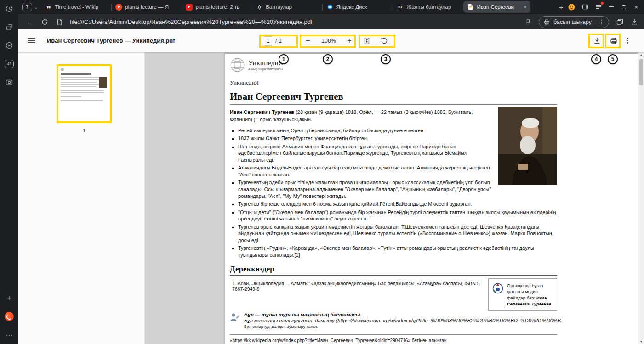  I want to click on print-icon, so click(614, 41).